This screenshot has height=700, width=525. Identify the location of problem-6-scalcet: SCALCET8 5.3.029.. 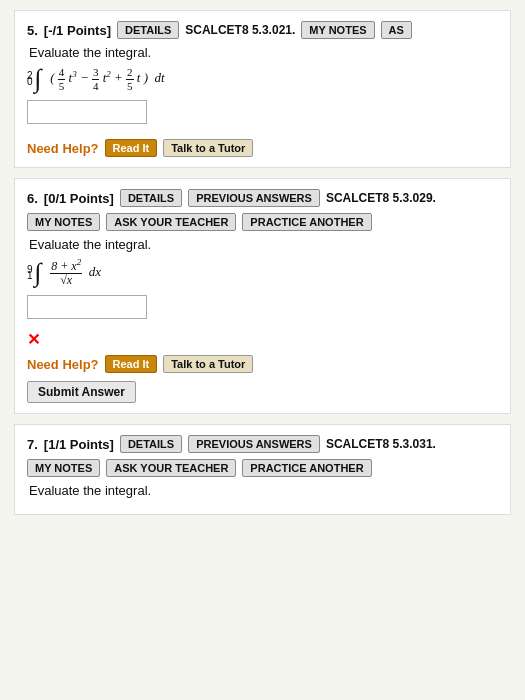
(381, 198).